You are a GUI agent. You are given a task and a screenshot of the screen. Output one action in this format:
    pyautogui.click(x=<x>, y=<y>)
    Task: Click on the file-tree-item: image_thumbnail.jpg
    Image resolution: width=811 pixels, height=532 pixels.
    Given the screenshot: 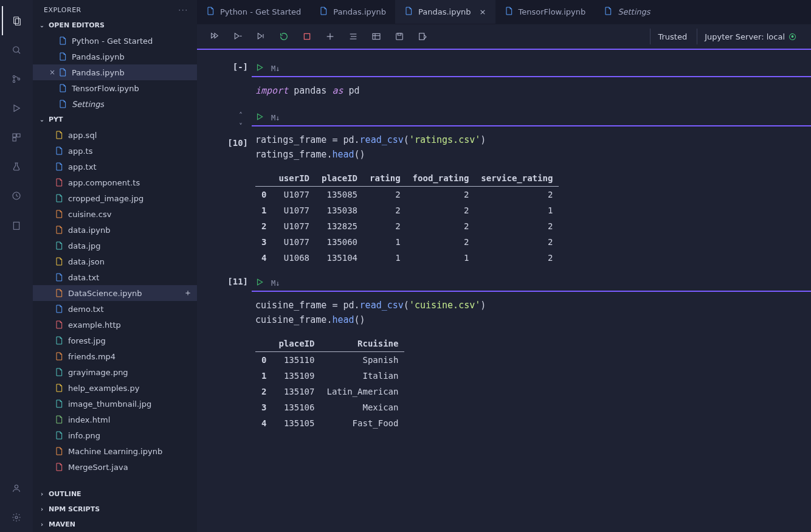 What is the action you would take?
    pyautogui.click(x=115, y=404)
    